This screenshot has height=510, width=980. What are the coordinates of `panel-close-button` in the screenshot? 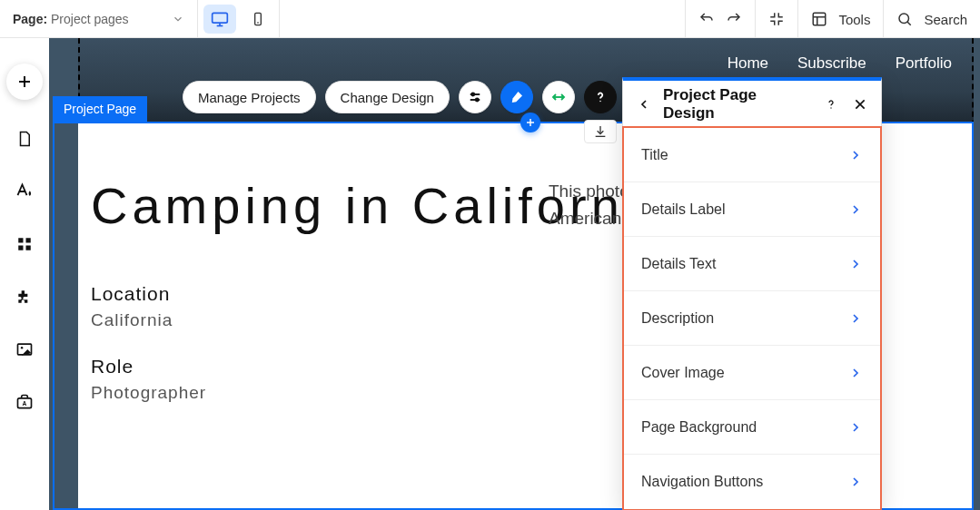 It's located at (860, 104).